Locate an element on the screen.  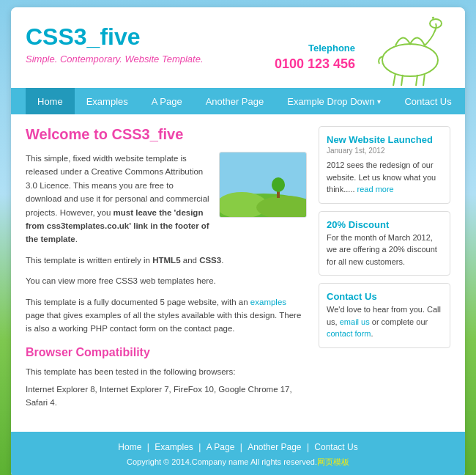
card-2-title: 20% Discount is located at coordinates (384, 224).